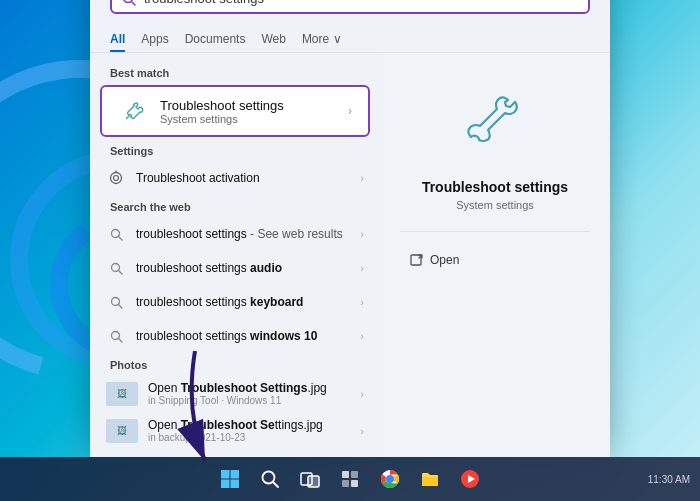 The width and height of the screenshot is (700, 501). I want to click on photo-title-1: Open Troubleshoot Settings.jpg, so click(249, 425).